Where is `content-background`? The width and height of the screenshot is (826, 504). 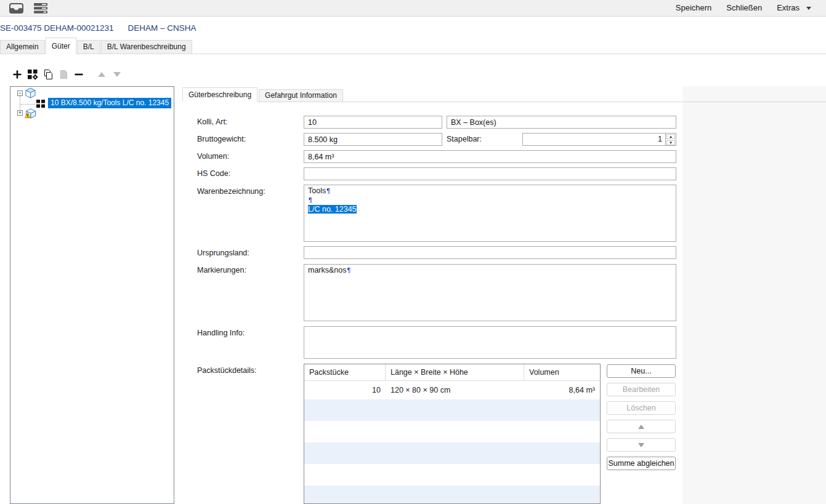 content-background is located at coordinates (754, 295).